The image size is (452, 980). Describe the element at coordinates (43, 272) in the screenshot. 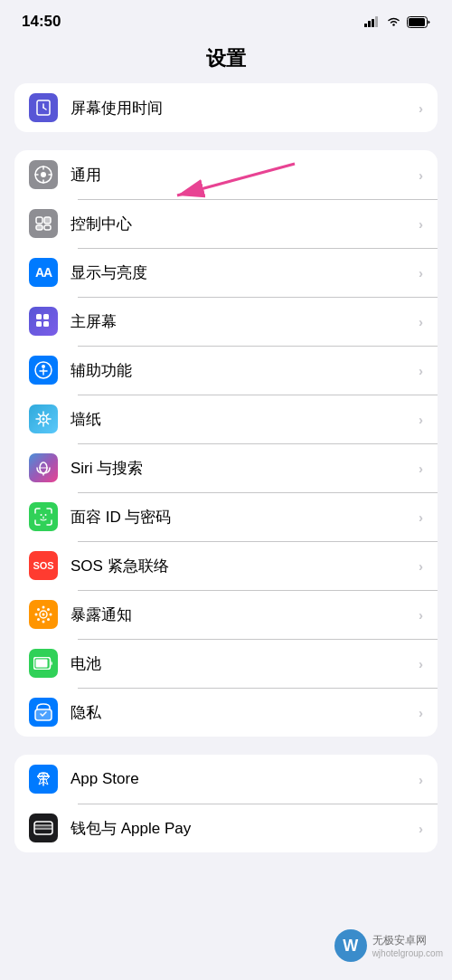

I see `display-icon: AA` at that location.